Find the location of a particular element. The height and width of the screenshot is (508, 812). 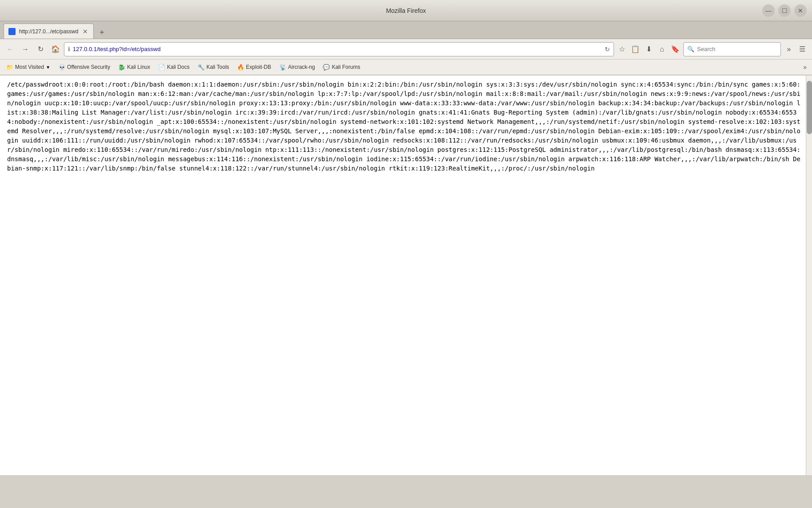

pocket-button: 🔖 is located at coordinates (675, 49).